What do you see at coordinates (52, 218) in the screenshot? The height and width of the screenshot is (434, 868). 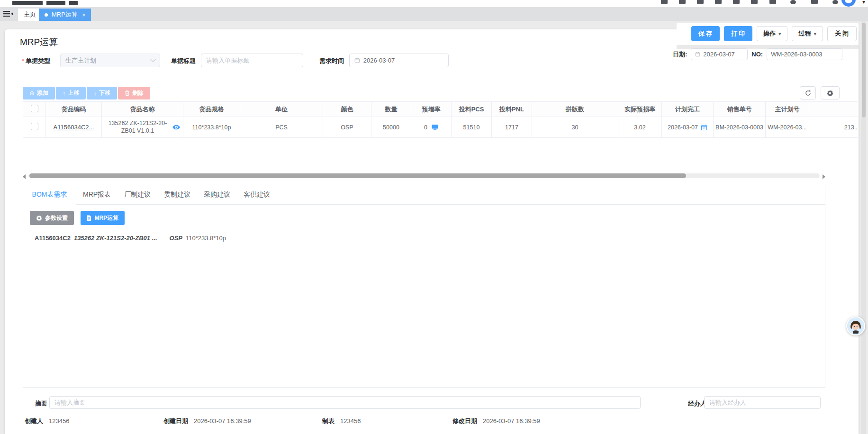 I see `parameter-settings-button: 参数设置` at bounding box center [52, 218].